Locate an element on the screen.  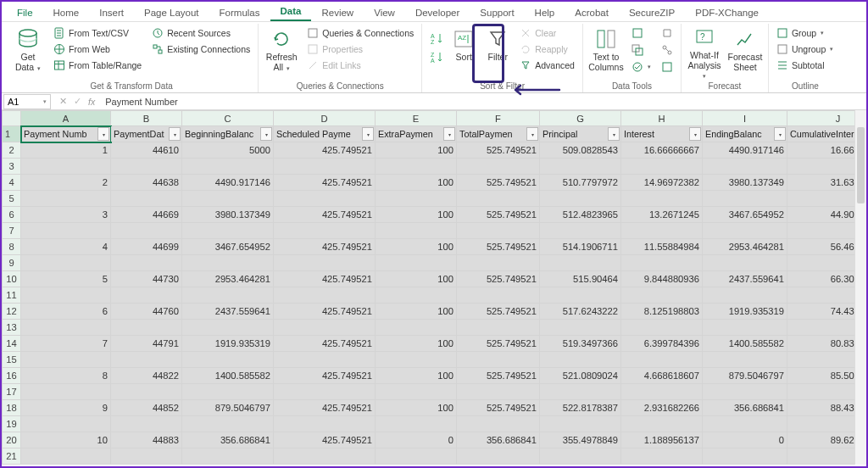
cell: 16.66666667 is located at coordinates (662, 151).